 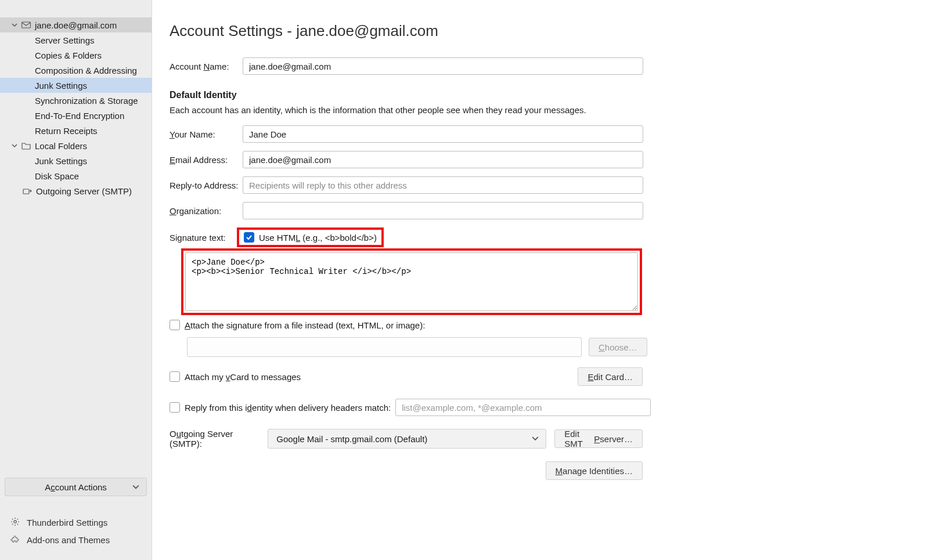 I want to click on local-folders-label: Local Folders, so click(x=61, y=146).